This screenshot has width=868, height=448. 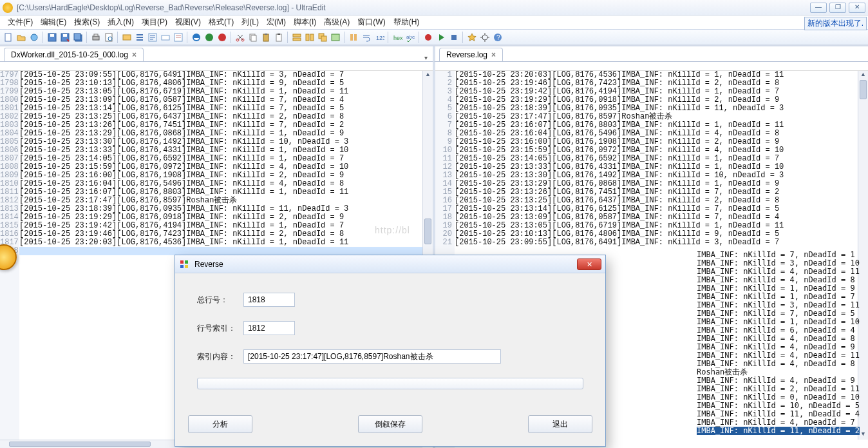 What do you see at coordinates (8, 37) in the screenshot?
I see `new-file-icon` at bounding box center [8, 37].